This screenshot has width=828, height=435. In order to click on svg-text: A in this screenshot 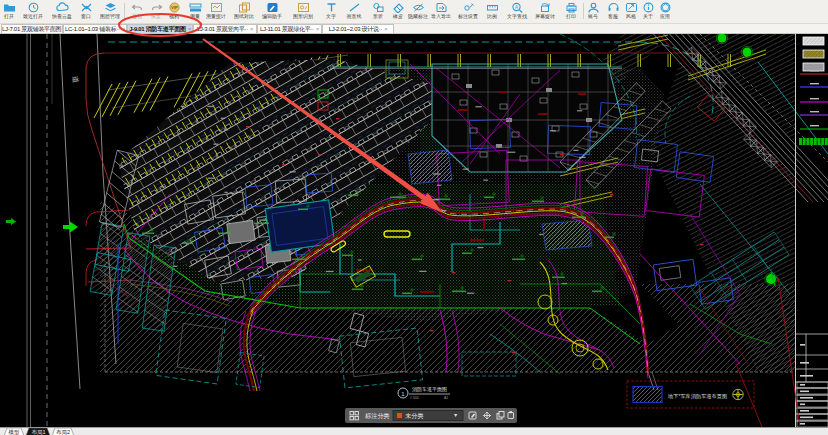, I will do `click(516, 8)`.